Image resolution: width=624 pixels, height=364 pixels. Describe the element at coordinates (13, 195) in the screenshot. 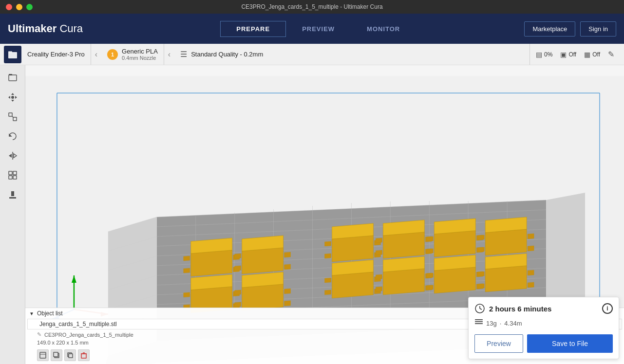

I see `tool-support` at that location.